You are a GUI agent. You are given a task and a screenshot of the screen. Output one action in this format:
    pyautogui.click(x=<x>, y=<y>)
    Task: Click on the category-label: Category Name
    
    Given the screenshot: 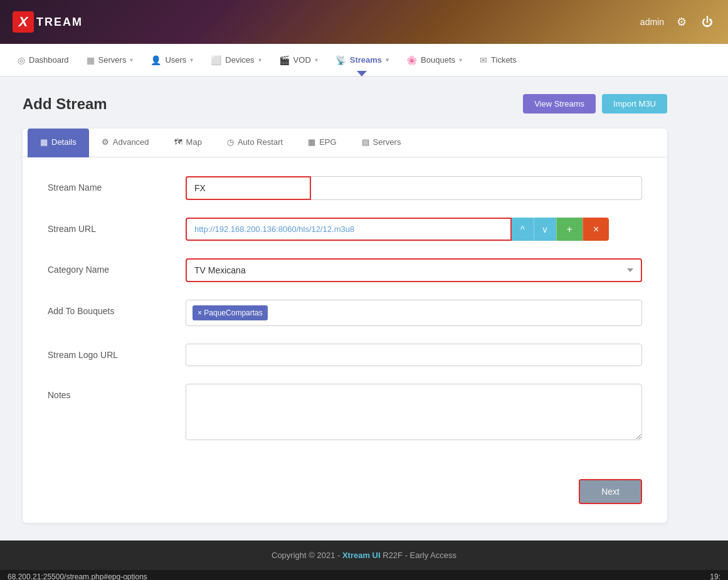 What is the action you would take?
    pyautogui.click(x=117, y=266)
    